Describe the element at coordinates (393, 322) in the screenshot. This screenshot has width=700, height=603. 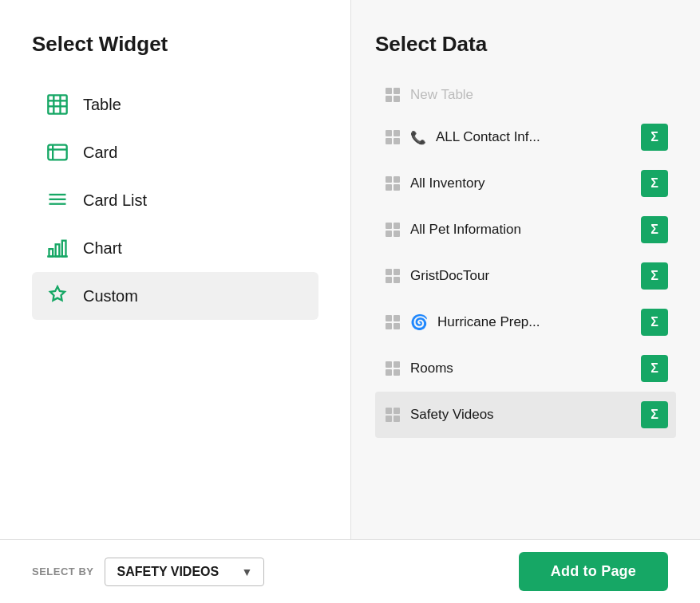
I see `grid-icon-hurricane-prep` at that location.